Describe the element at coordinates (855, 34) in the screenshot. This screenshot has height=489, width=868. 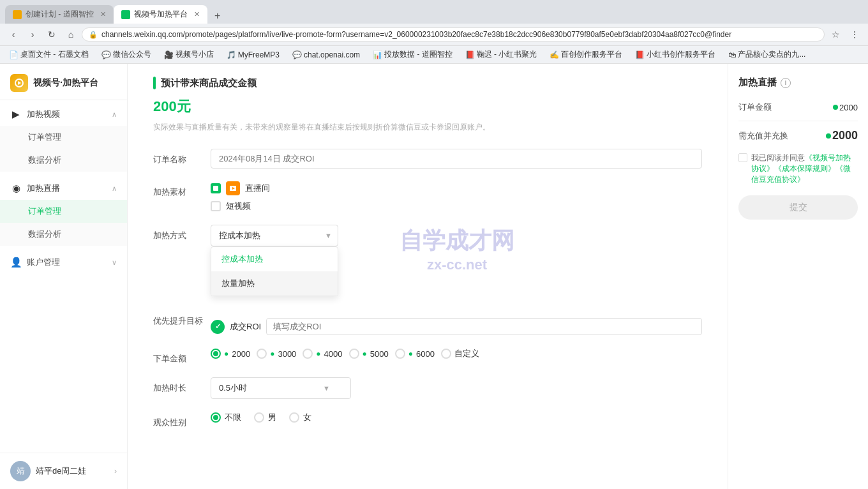
I see `more-button: ⋮` at that location.